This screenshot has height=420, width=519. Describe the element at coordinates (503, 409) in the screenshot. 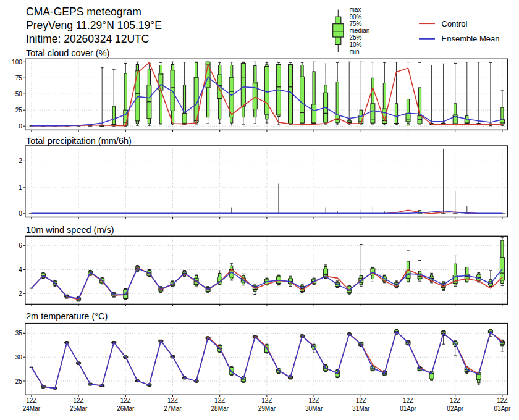

I see `svg-text: 03Apr` at that location.